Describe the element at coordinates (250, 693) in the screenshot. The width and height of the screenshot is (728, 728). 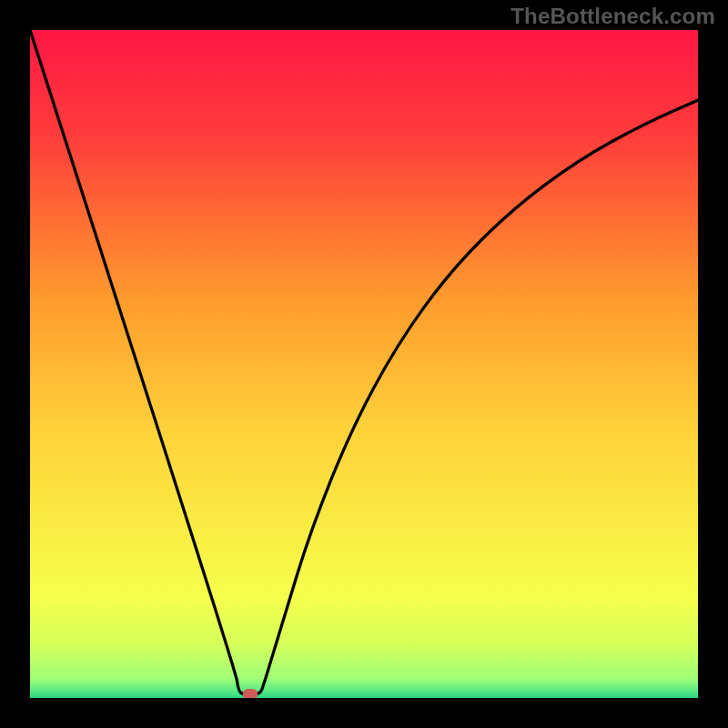
I see `bottleneck-marker` at that location.